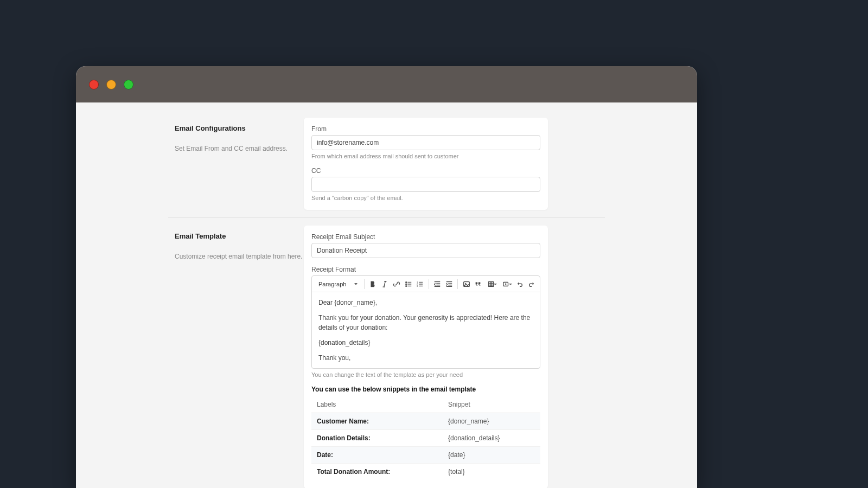 The image size is (868, 488). Describe the element at coordinates (426, 330) in the screenshot. I see `rte-content: Dear {donor_name}, Thank you for your do…` at that location.